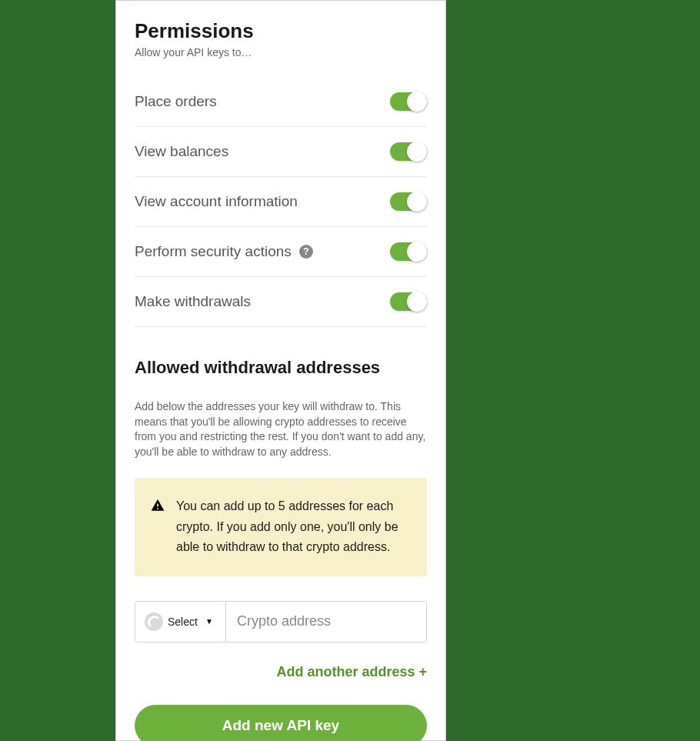  What do you see at coordinates (182, 152) in the screenshot?
I see `permission-text: View balances` at bounding box center [182, 152].